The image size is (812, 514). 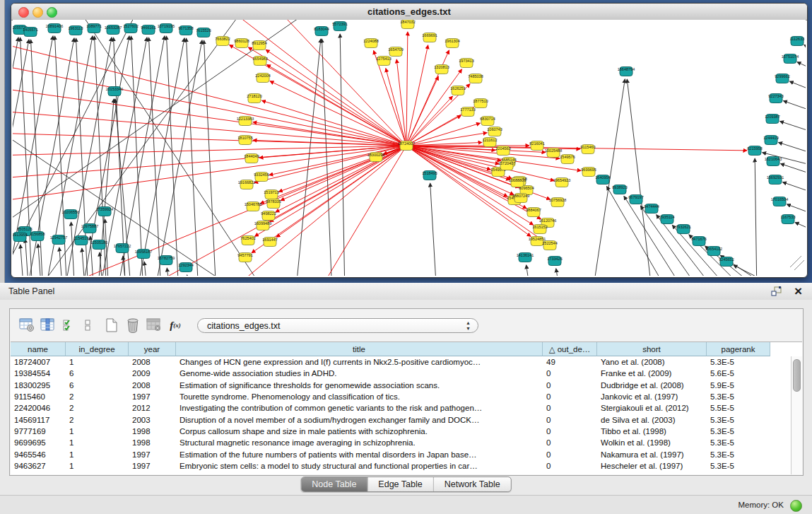 I want to click on graph-node: 1224088, so click(x=370, y=44).